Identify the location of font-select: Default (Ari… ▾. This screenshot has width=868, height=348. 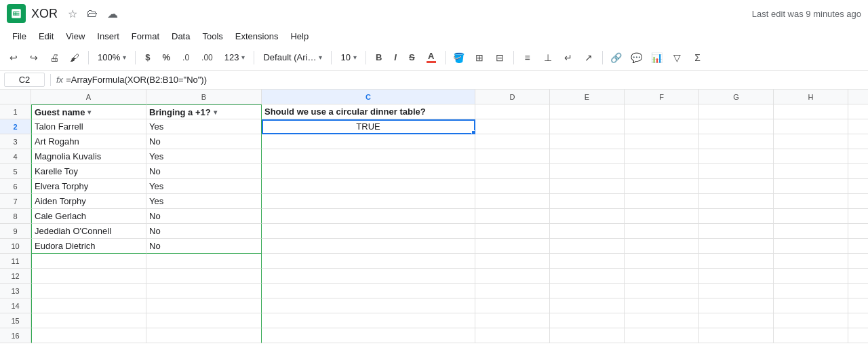
(293, 58).